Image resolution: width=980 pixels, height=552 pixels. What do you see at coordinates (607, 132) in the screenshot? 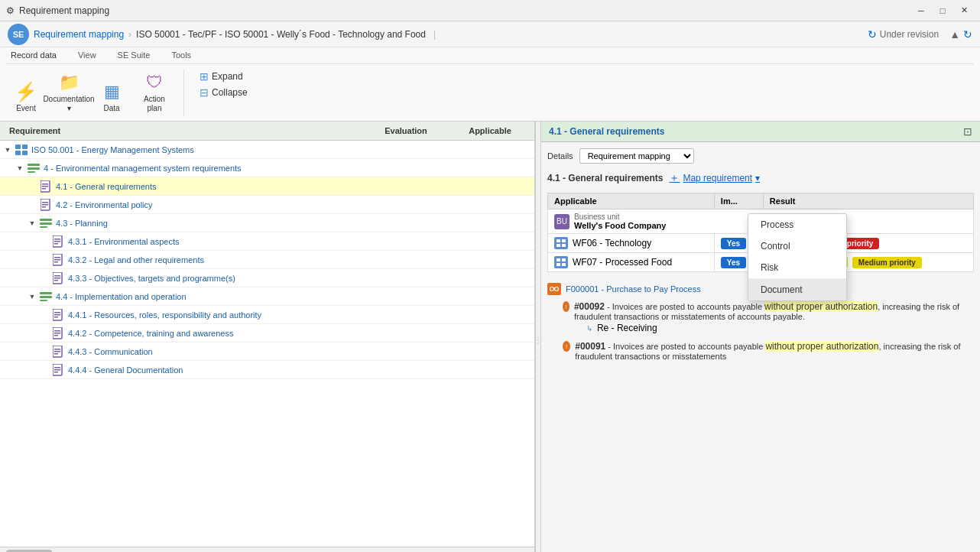
I see `right-panel-title: 4.1 - General requirements` at bounding box center [607, 132].